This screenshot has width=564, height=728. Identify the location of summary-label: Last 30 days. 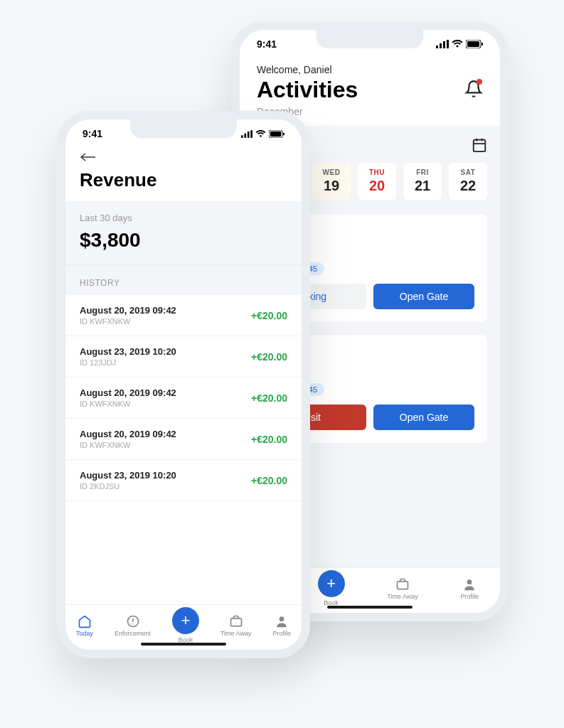
(183, 218).